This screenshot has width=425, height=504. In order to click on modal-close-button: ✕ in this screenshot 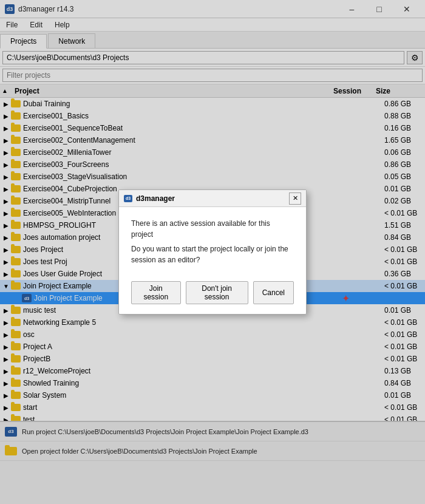, I will do `click(295, 199)`.